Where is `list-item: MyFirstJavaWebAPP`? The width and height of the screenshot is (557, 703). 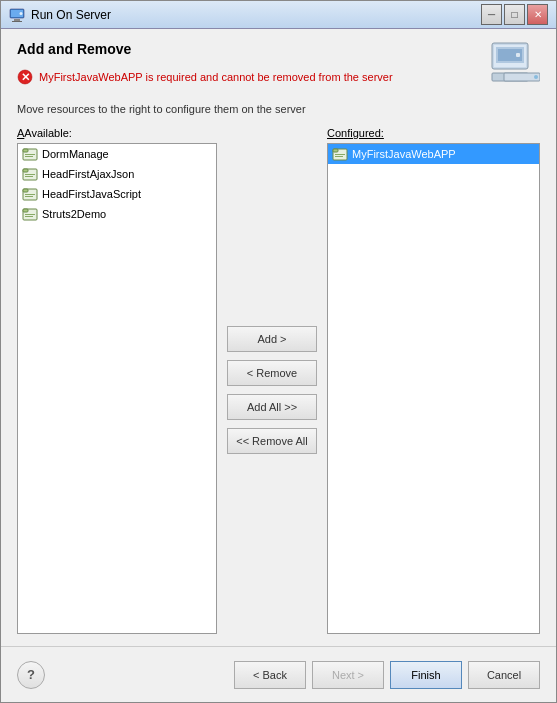
list-item: MyFirstJavaWebAPP is located at coordinates (434, 154).